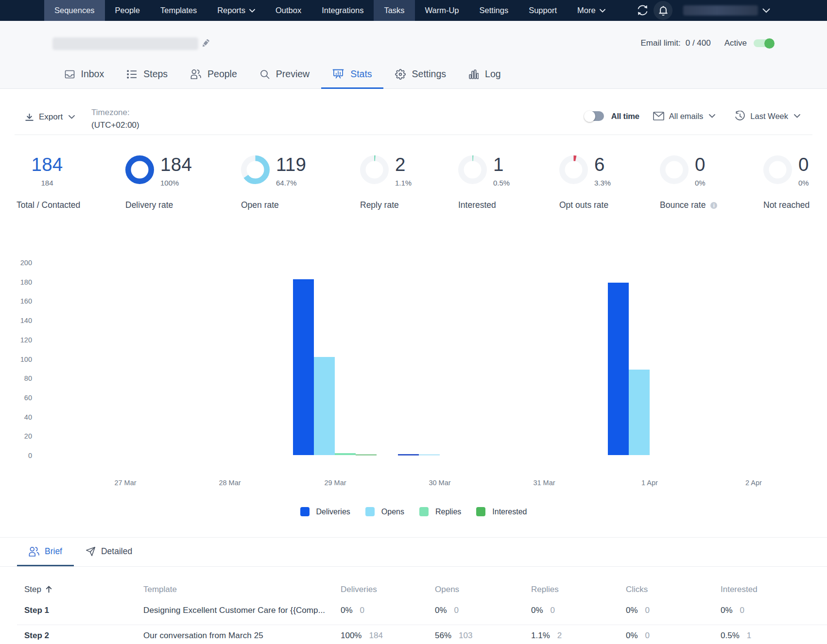 The image size is (827, 644). I want to click on svg-text: 29 Mar, so click(335, 483).